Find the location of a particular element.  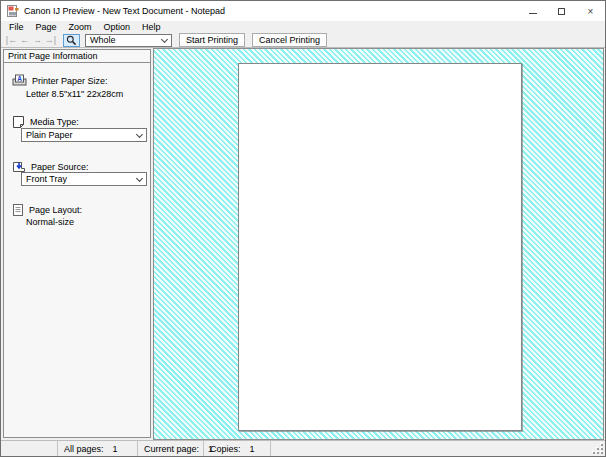

close-icon: × is located at coordinates (591, 12).